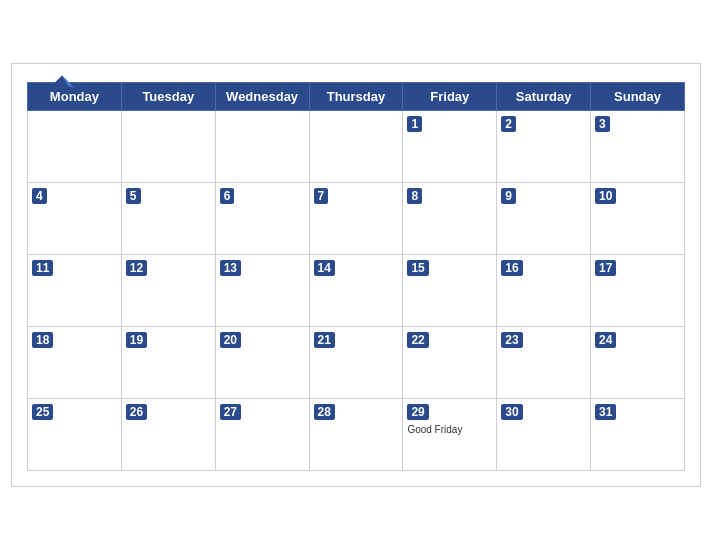 The width and height of the screenshot is (712, 550). I want to click on day-number: 16, so click(512, 268).